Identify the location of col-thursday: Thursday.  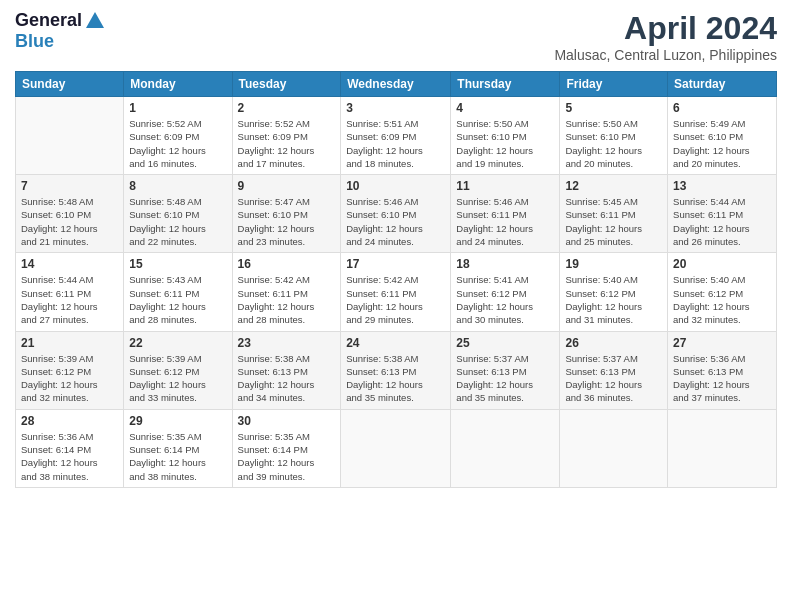
(506, 84).